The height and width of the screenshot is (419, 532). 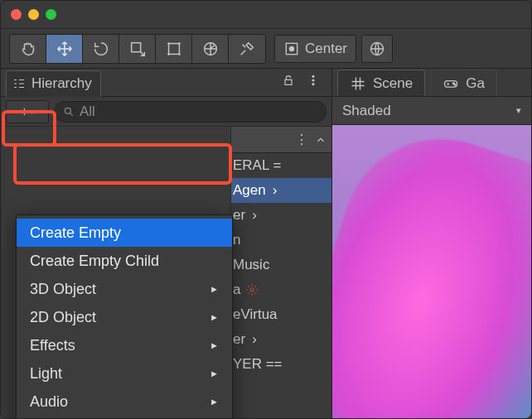 I want to click on move-icon, so click(x=65, y=49).